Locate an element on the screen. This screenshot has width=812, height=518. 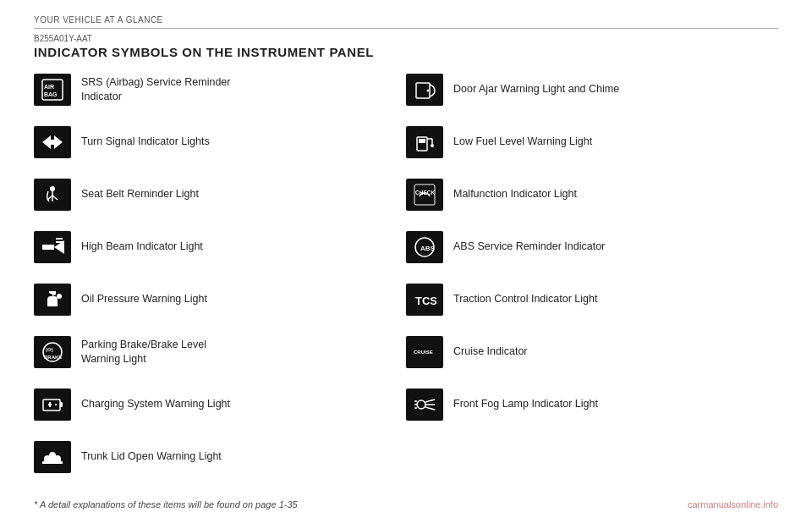
abs-icon: ABS is located at coordinates (425, 247).